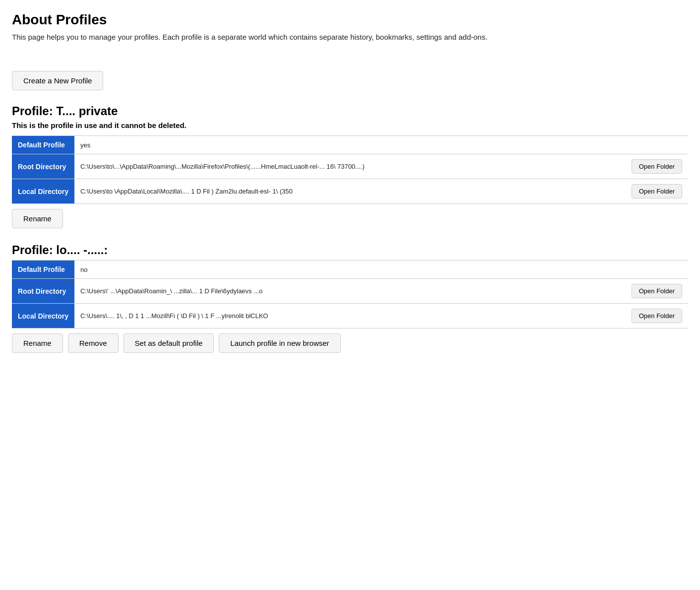  What do you see at coordinates (350, 125) in the screenshot?
I see `profile-1-in-use: This is the profile in use and it cannot…` at bounding box center [350, 125].